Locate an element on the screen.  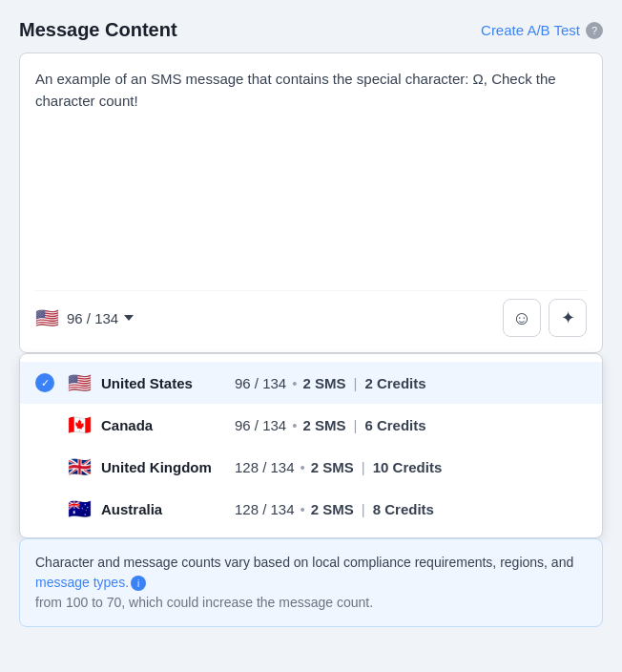
sparkle-icon: ✦ is located at coordinates (569, 318).